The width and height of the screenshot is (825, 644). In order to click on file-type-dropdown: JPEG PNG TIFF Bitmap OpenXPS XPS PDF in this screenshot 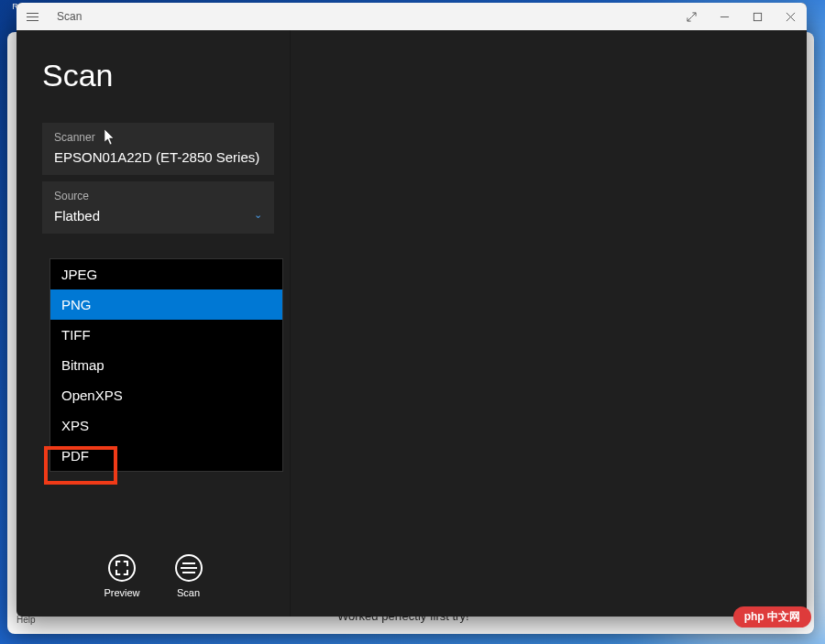, I will do `click(167, 365)`.